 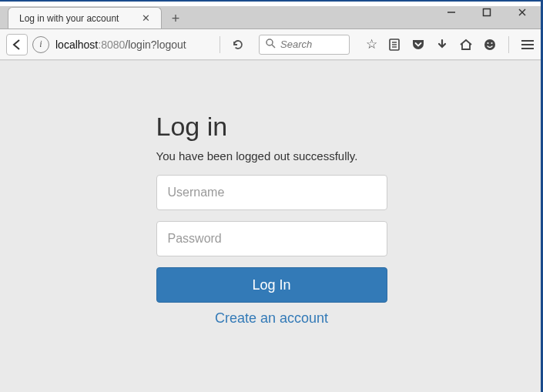 What do you see at coordinates (17, 45) in the screenshot?
I see `back-button` at bounding box center [17, 45].